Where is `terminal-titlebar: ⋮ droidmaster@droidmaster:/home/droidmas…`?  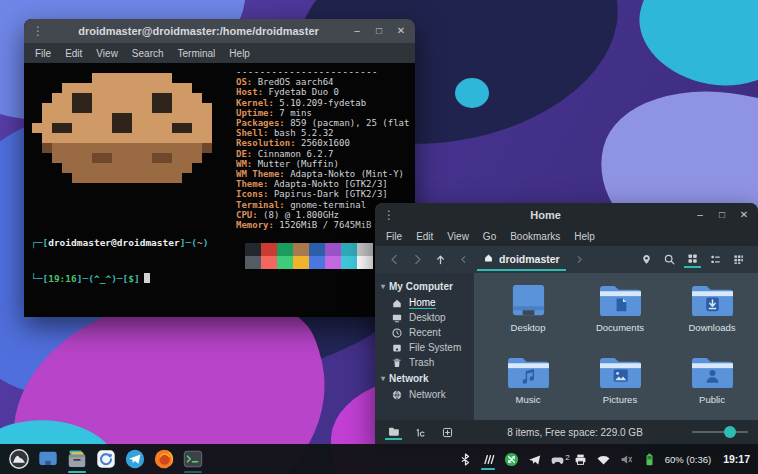
terminal-titlebar: ⋮ droidmaster@droidmaster:/home/droidmas… is located at coordinates (220, 31).